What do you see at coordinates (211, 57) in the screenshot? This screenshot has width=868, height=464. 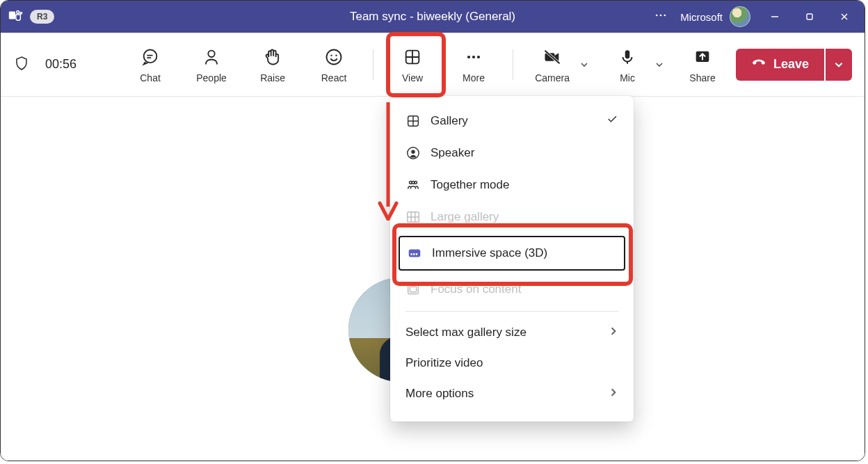 I see `people-icon` at bounding box center [211, 57].